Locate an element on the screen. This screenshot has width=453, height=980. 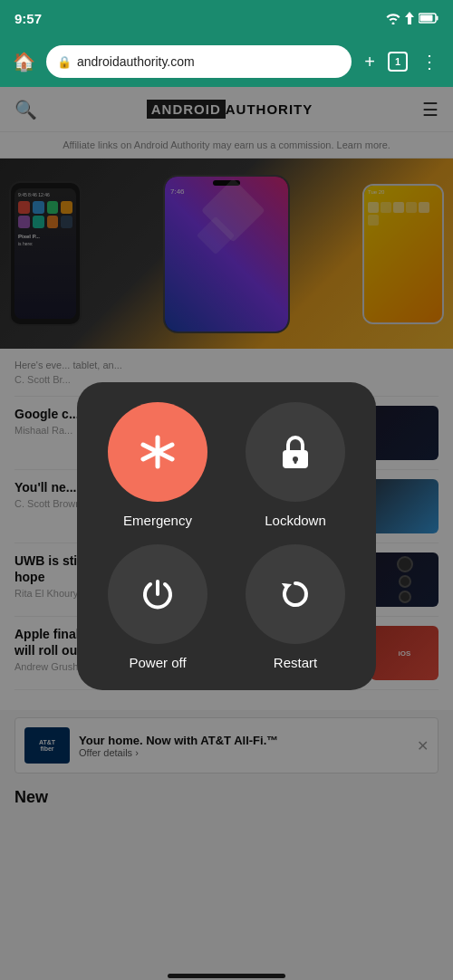
status-time: 9:57 is located at coordinates (28, 18).